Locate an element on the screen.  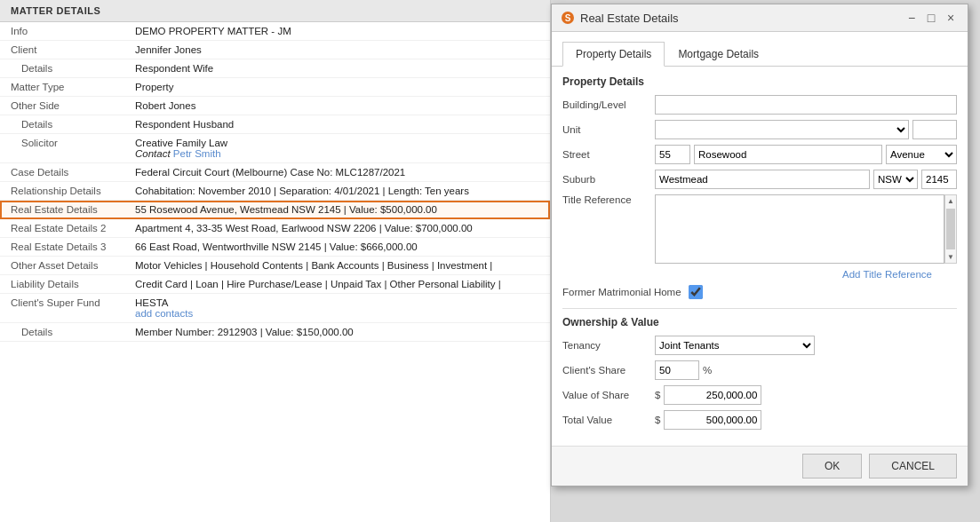
tenancy-select: Joint Tenants Tenants in Common Sole Own… is located at coordinates (735, 345).